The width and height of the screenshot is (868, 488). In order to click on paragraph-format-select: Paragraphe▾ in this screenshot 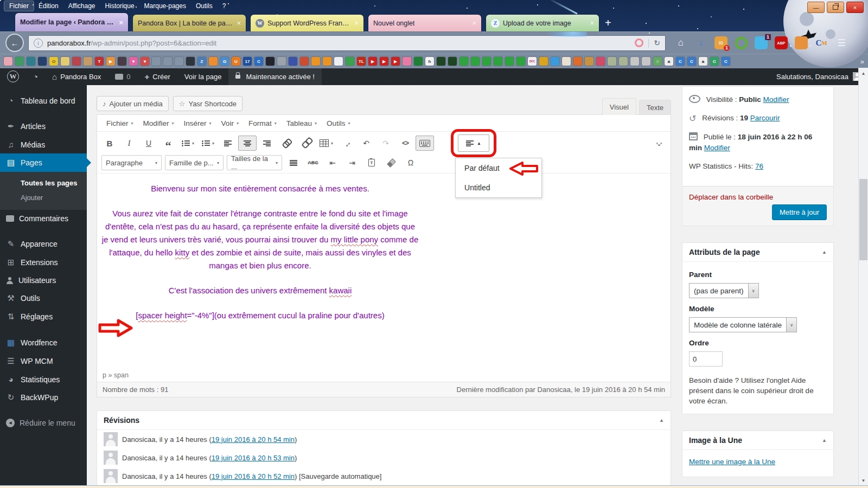, I will do `click(131, 163)`.